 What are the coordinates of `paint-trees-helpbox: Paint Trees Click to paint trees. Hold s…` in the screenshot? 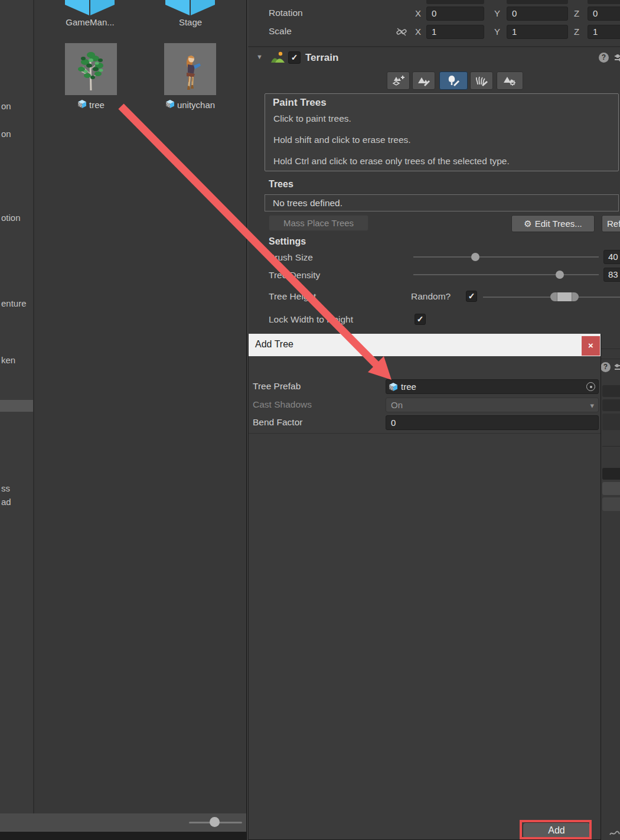 It's located at (442, 132).